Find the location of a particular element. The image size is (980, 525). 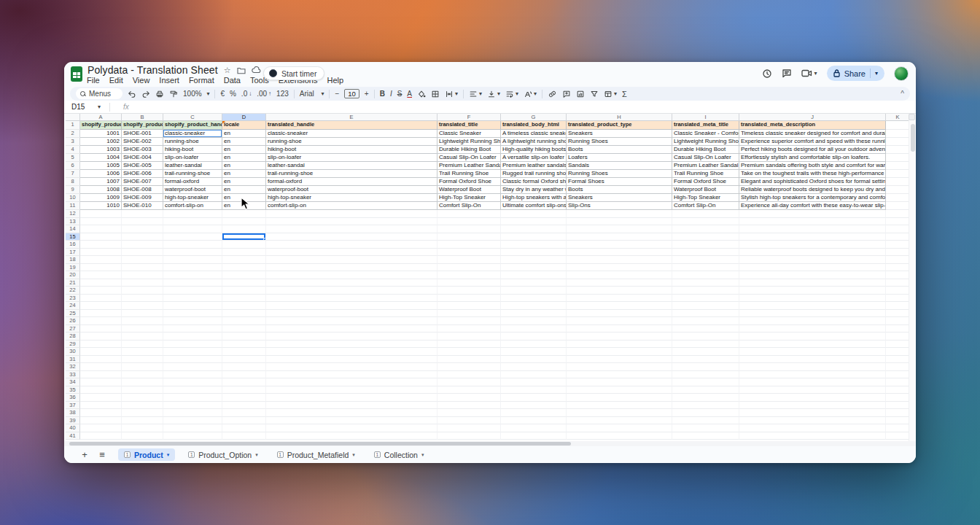

cell-I33 is located at coordinates (706, 375).